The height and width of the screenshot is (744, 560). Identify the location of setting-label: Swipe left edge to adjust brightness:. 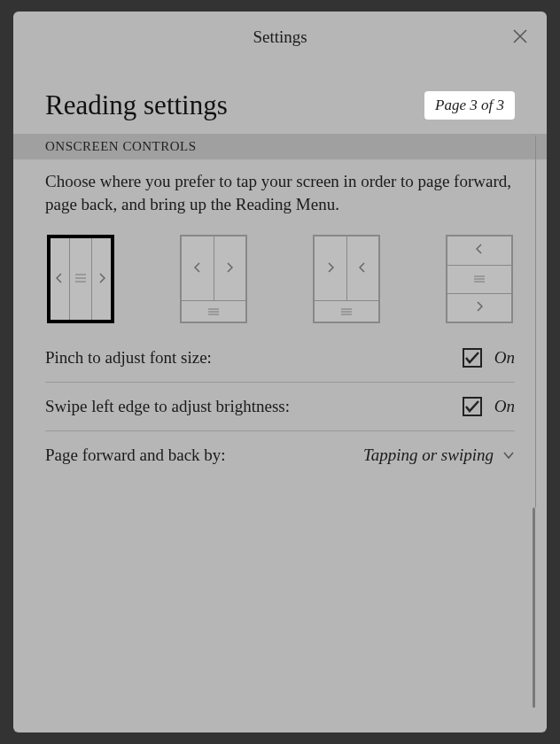
(167, 407).